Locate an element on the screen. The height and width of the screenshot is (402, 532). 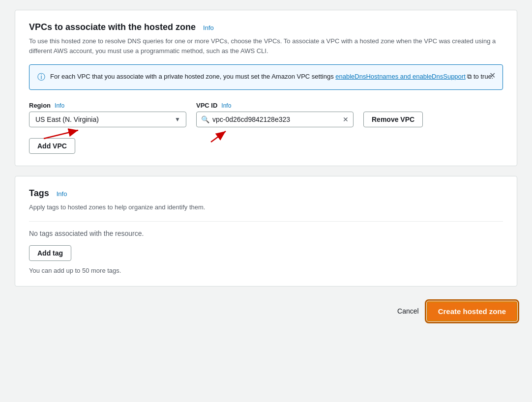
no-tags-text: No tags associated with the resource. is located at coordinates (266, 233).